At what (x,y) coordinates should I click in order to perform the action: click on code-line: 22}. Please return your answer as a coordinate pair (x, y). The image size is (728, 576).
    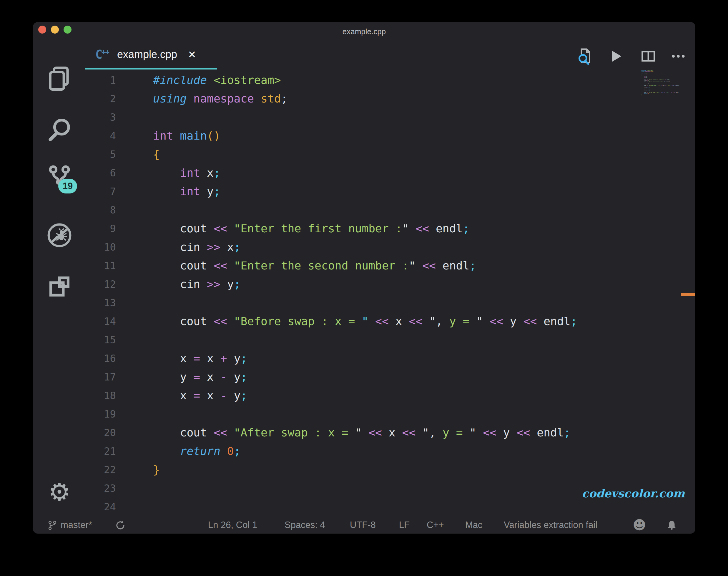
    Looking at the image, I should click on (390, 470).